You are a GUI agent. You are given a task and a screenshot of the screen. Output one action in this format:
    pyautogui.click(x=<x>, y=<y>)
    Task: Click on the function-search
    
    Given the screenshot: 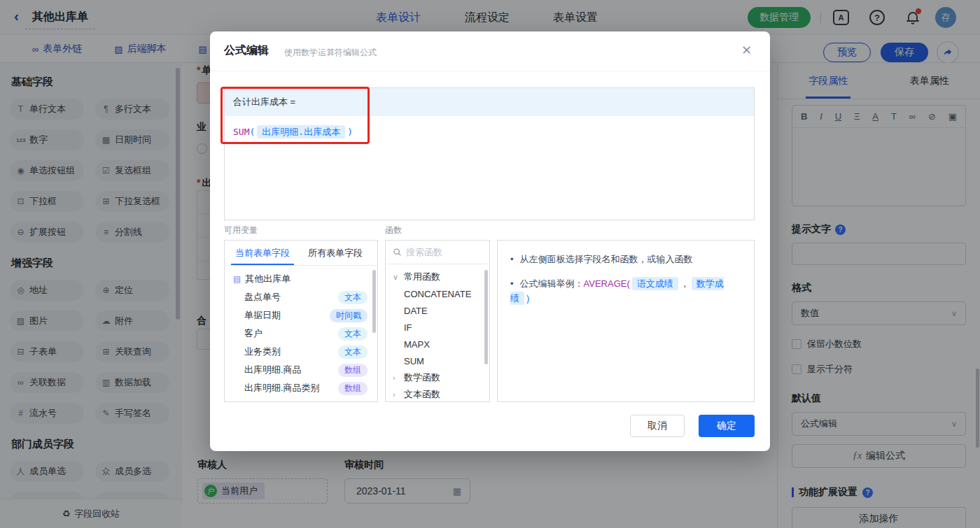 What is the action you would take?
    pyautogui.click(x=438, y=252)
    